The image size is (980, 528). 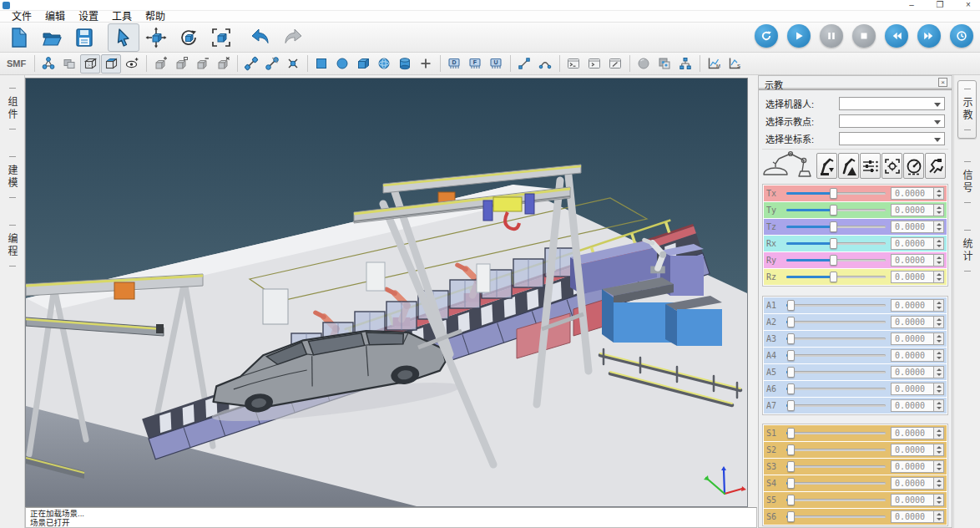 I want to click on tx-value: 0.0000, so click(x=912, y=194).